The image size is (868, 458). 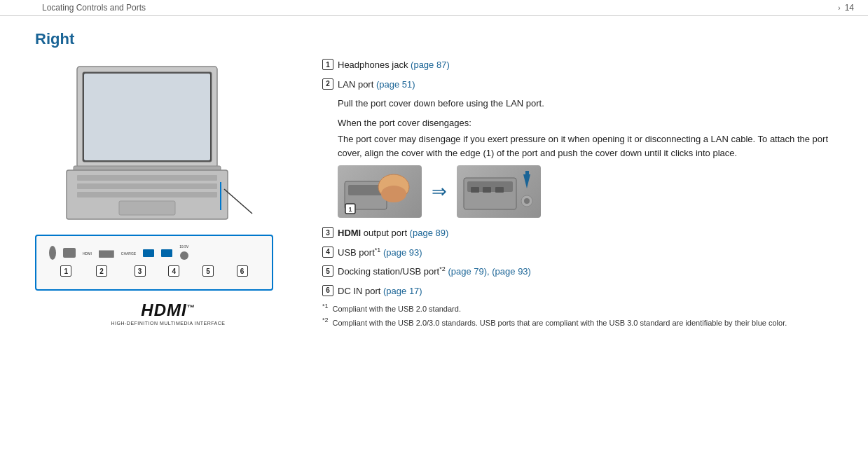 What do you see at coordinates (511, 272) in the screenshot?
I see `item-link-5b: (page 93)` at bounding box center [511, 272].